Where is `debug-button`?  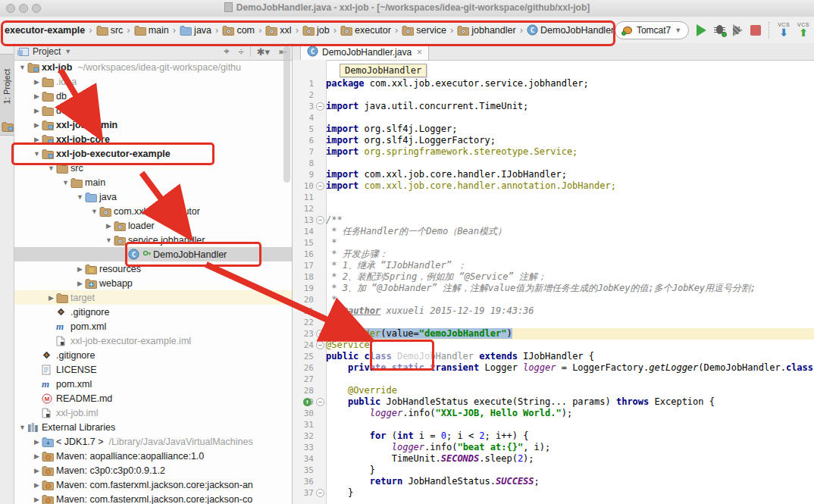 debug-button is located at coordinates (720, 30).